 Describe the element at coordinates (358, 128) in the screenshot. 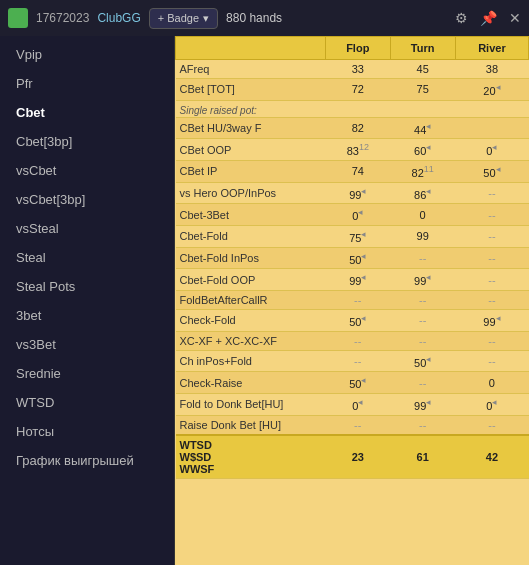

I see `cell-flop: 82` at that location.